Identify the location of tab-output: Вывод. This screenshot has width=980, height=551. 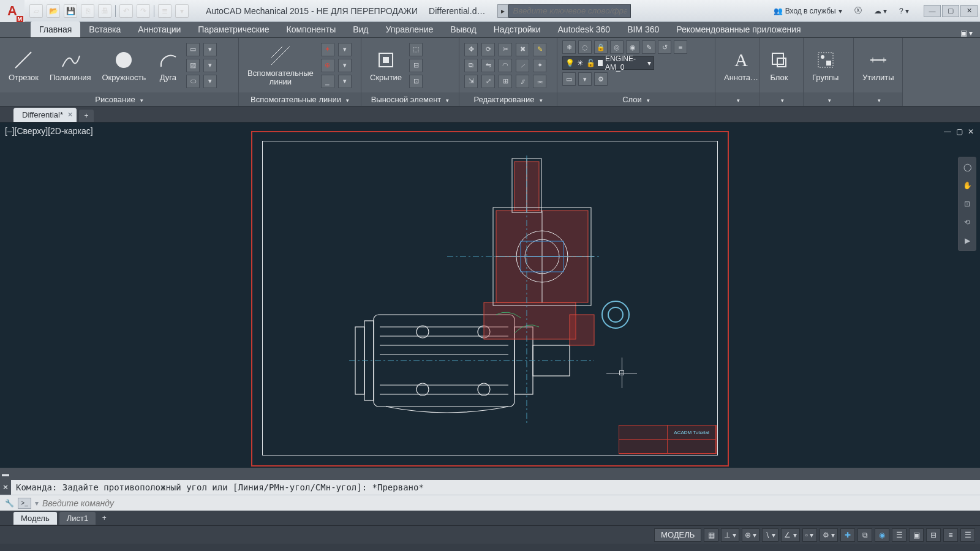
(463, 29).